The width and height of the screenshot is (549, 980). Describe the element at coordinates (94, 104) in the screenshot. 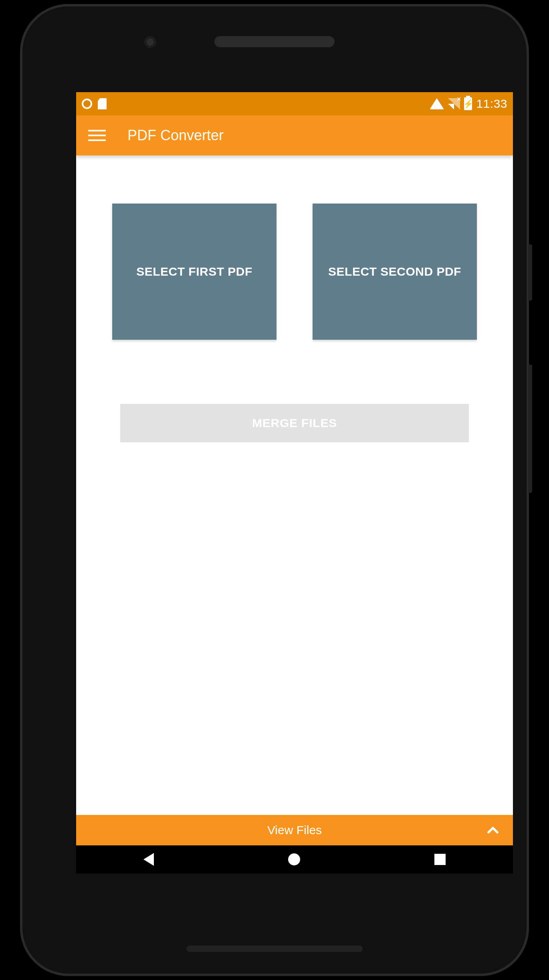

I see `status-left` at that location.